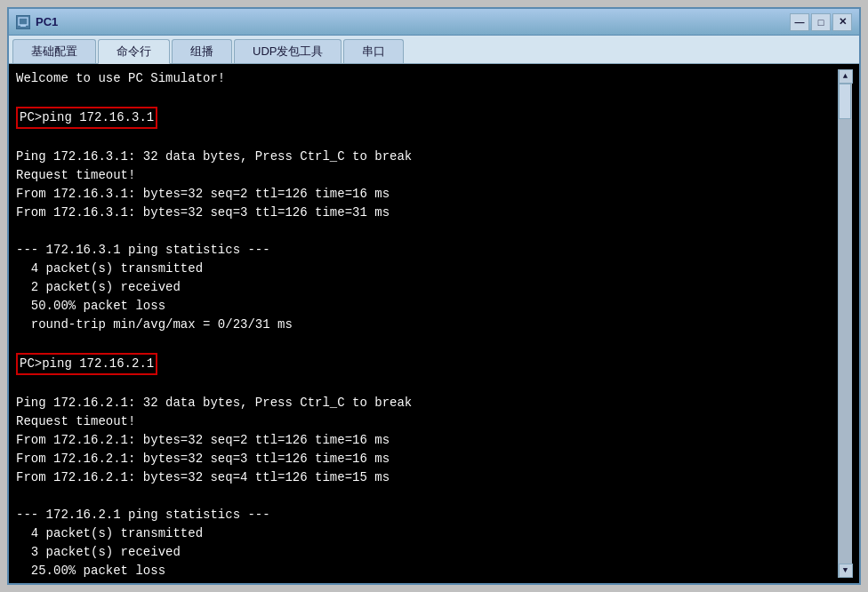  What do you see at coordinates (846, 571) in the screenshot?
I see `scroll-down-button: ▼` at bounding box center [846, 571].